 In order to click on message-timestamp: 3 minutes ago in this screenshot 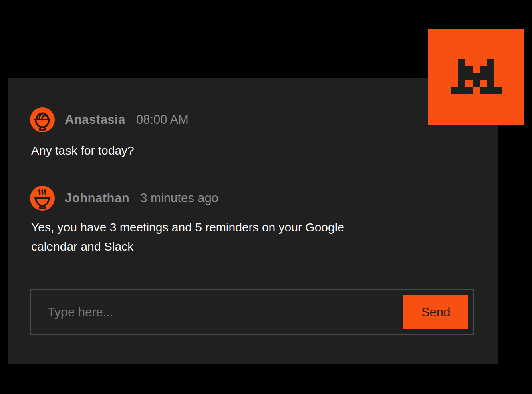, I will do `click(179, 198)`.